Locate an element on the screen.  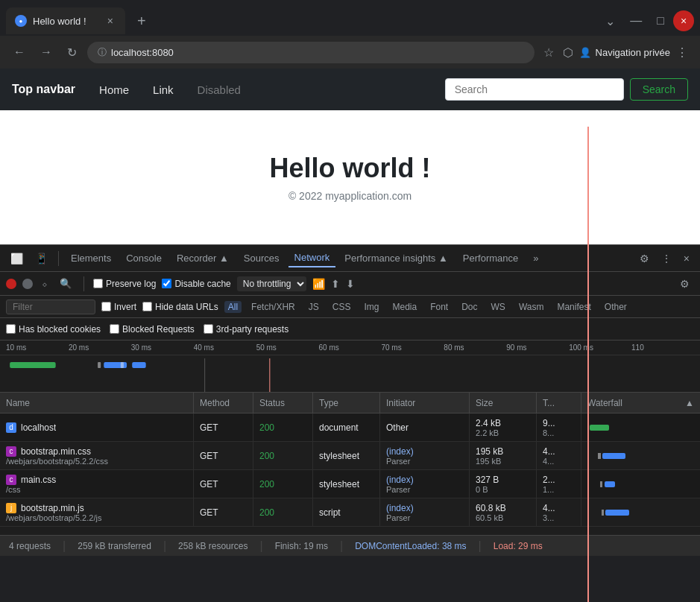
network-settings-icon: ⚙ is located at coordinates (684, 284).